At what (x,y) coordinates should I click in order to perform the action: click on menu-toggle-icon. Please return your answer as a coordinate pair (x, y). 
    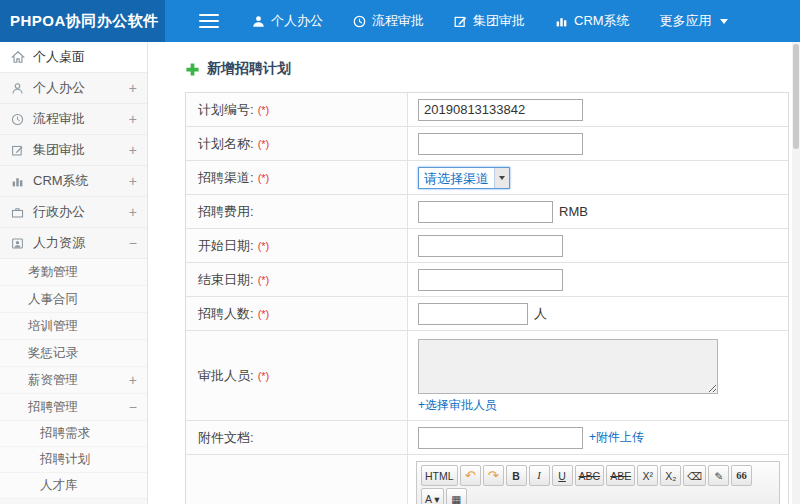
    Looking at the image, I should click on (209, 21).